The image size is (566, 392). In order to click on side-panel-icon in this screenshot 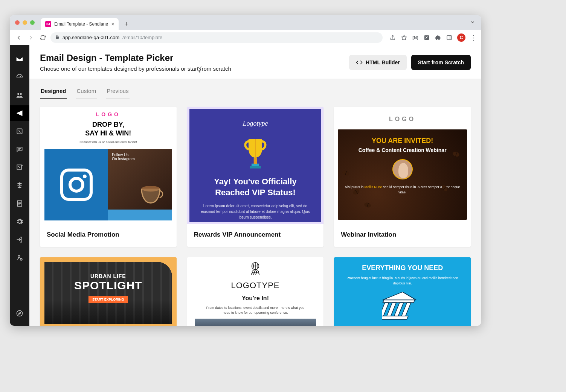, I will do `click(449, 38)`.